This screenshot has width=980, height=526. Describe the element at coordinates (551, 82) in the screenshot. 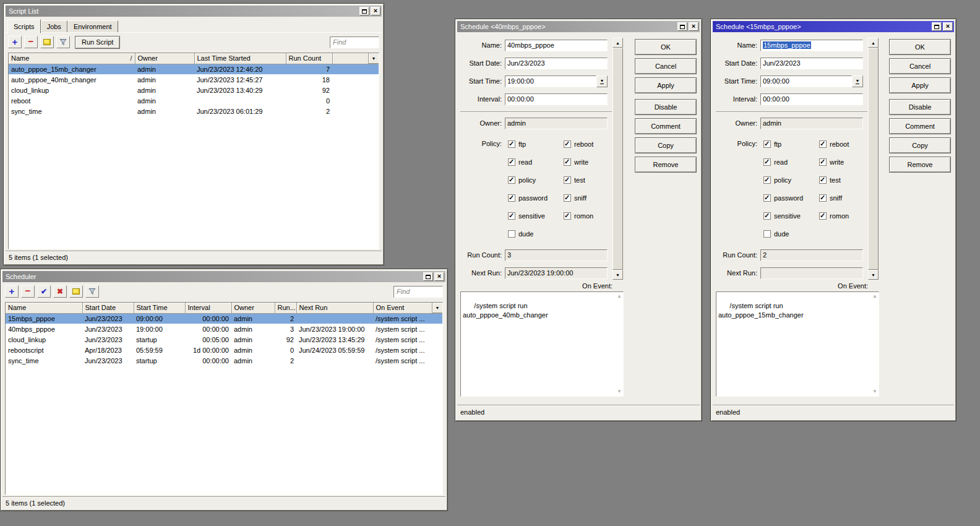

I see `start-time-input: 19:00:00` at that location.